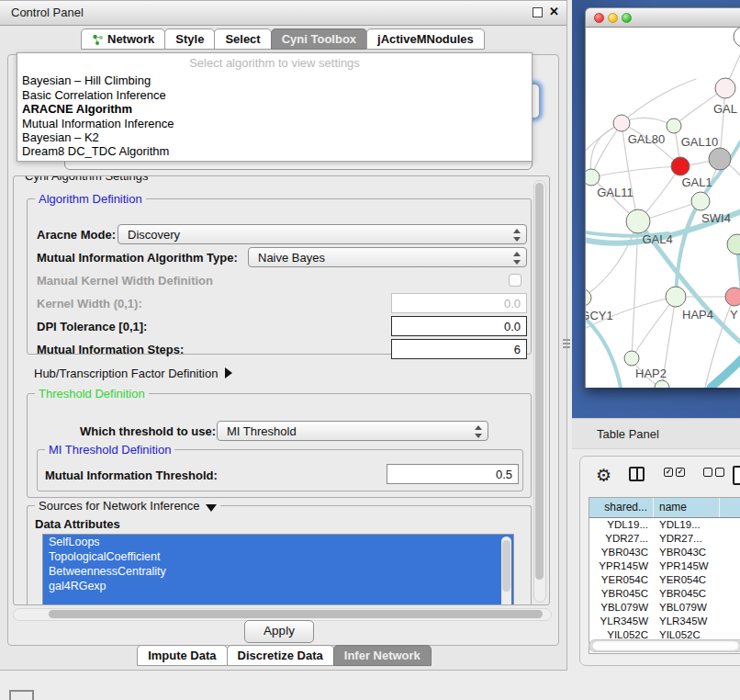 The height and width of the screenshot is (700, 740). Describe the element at coordinates (281, 656) in the screenshot. I see `tab-discretize-data: Discretize Data` at that location.